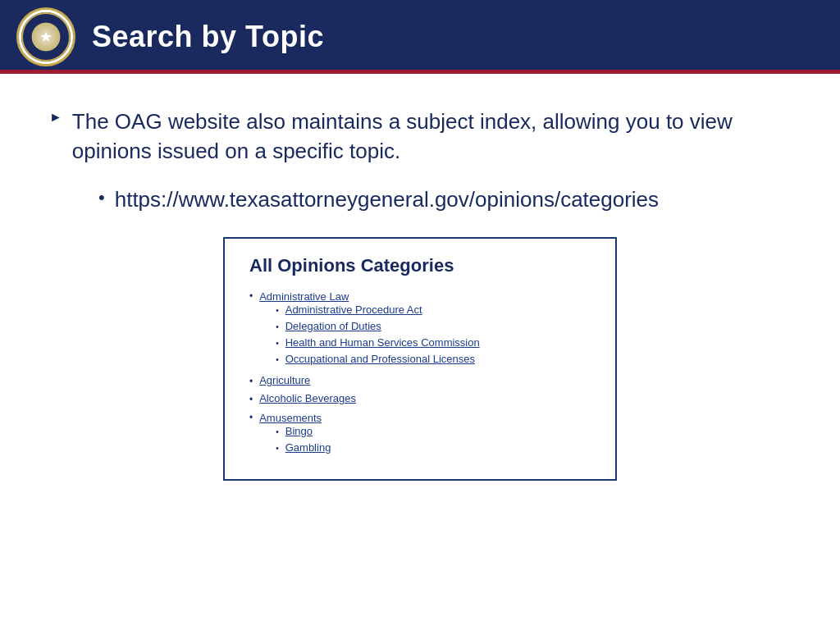  I want to click on list-item: • Occupational and Professional Licenses, so click(377, 359).